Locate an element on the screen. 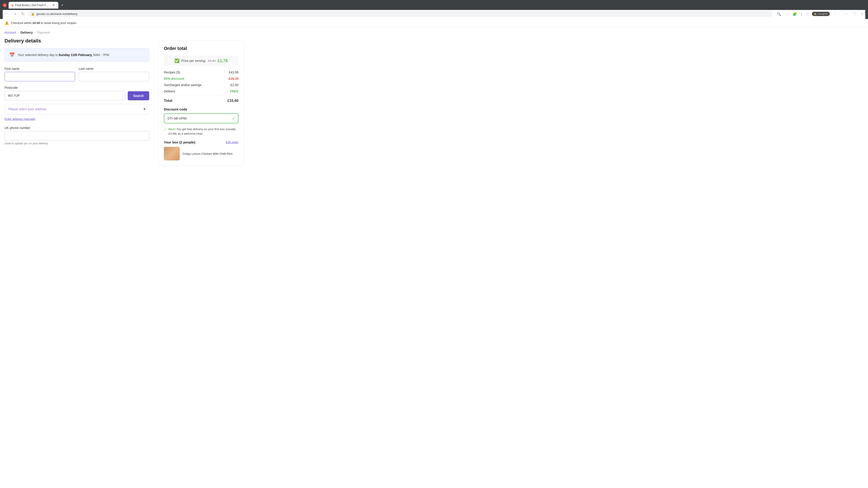  recipe-image-placeholder is located at coordinates (172, 154).